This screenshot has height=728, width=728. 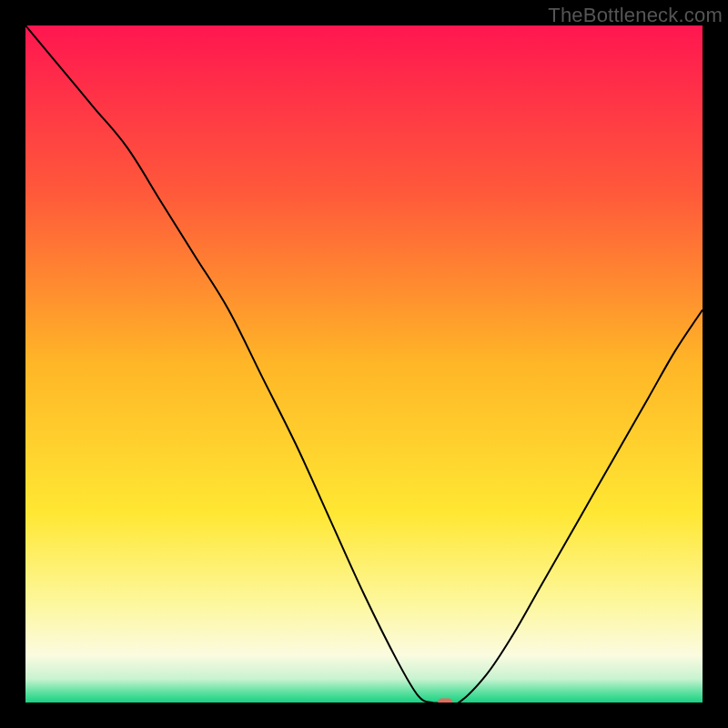 What do you see at coordinates (635, 15) in the screenshot?
I see `watermark-text: TheBottleneck.com` at bounding box center [635, 15].